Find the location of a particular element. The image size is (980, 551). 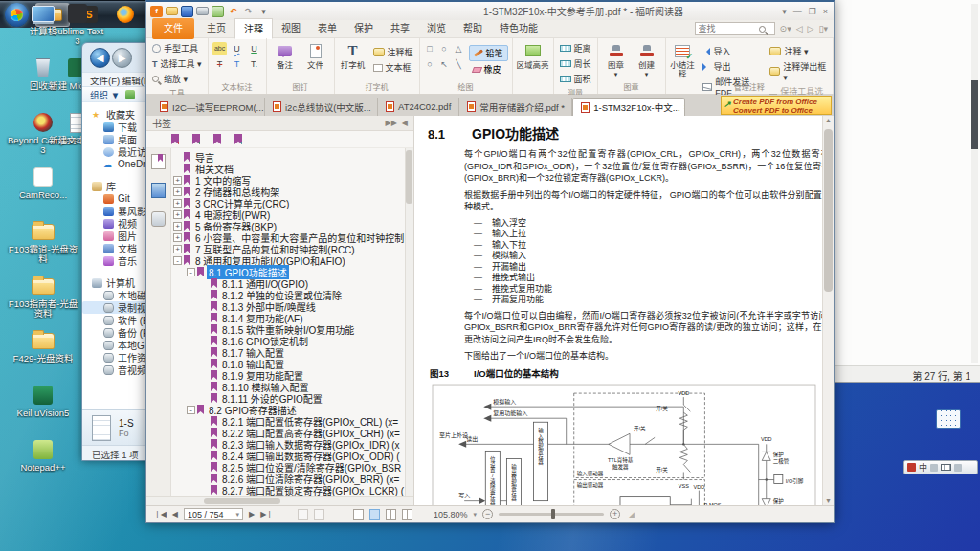

callout-button: 注释框 is located at coordinates (393, 52).